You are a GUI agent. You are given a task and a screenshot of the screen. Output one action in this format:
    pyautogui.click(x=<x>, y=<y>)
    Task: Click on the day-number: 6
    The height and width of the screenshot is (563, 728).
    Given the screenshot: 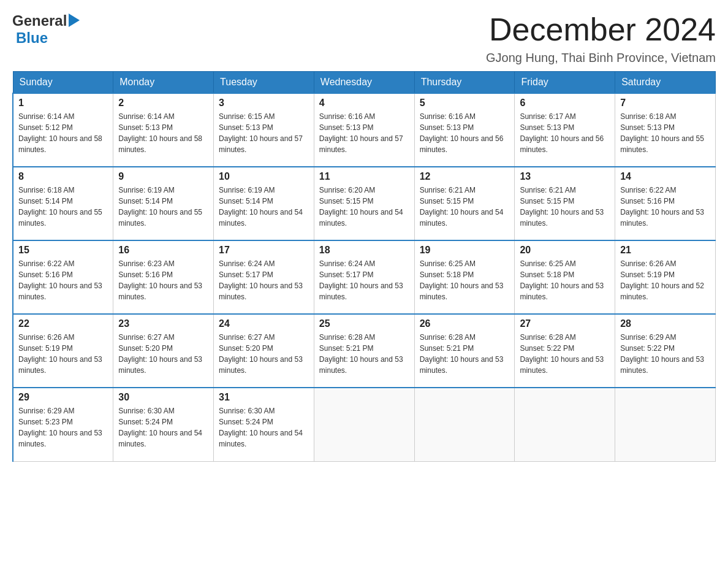 What is the action you would take?
    pyautogui.click(x=565, y=103)
    